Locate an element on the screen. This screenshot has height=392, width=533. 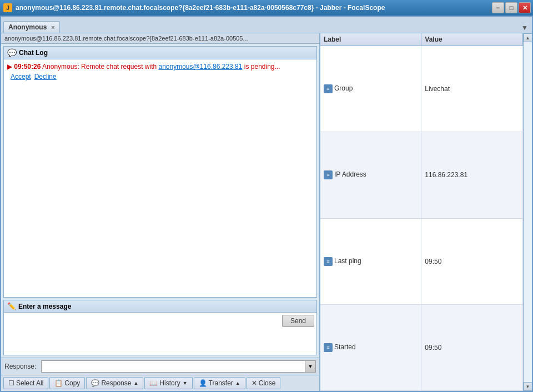
response-bar: Response: ▼ is located at coordinates (160, 366).